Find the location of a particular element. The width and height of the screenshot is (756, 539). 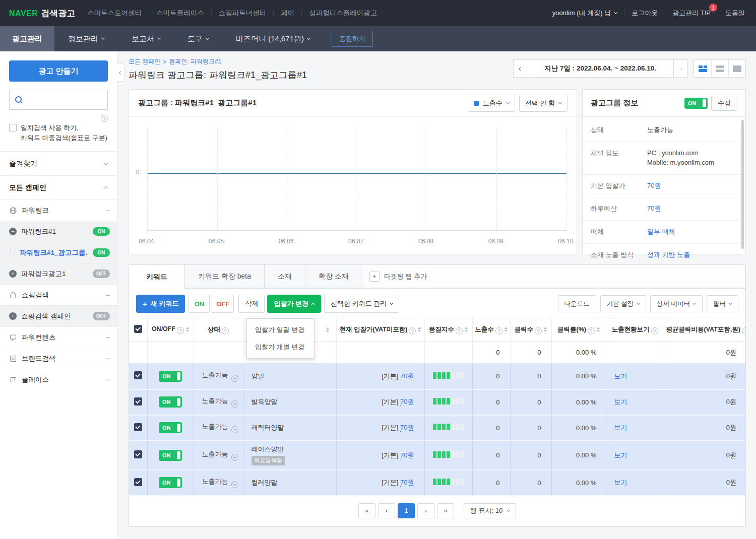

view-list-button is located at coordinates (720, 69).